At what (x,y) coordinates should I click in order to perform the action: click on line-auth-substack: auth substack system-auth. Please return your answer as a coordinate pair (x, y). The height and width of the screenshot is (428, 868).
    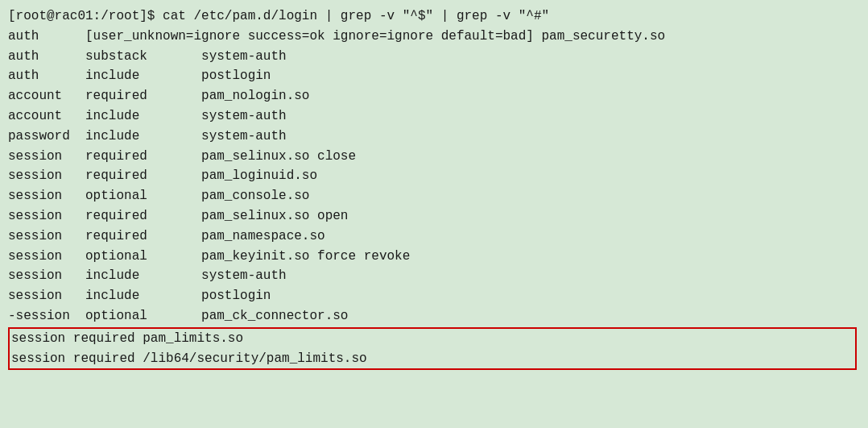
    Looking at the image, I should click on (434, 56).